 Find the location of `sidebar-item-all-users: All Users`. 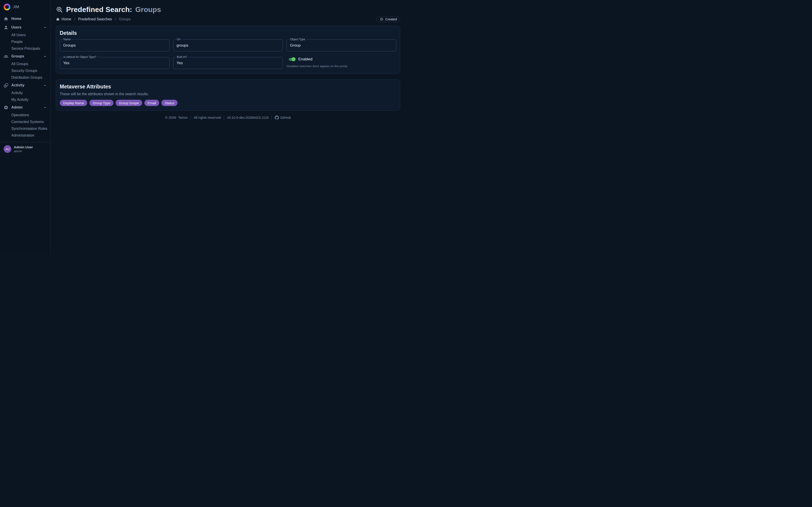

sidebar-item-all-users: All Users is located at coordinates (25, 35).